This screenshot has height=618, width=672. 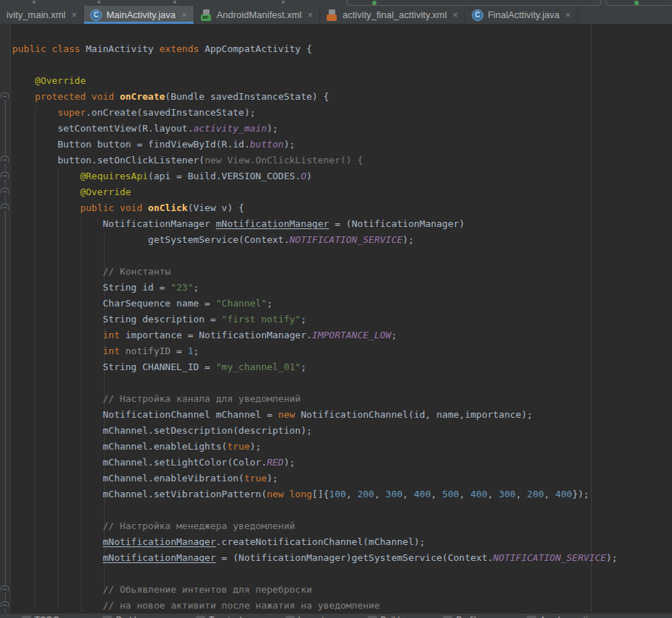 What do you see at coordinates (523, 14) in the screenshot?
I see `tab-label: FinalActtivity.java` at bounding box center [523, 14].